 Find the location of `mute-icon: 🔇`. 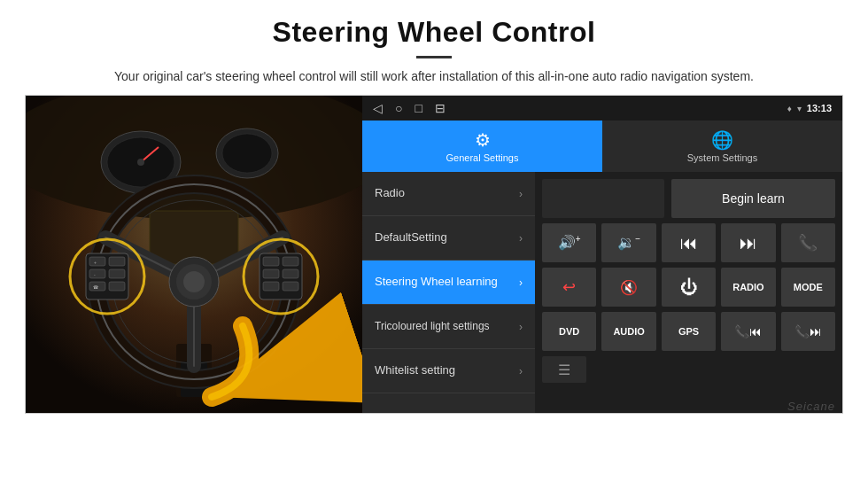

mute-icon: 🔇 is located at coordinates (629, 287).